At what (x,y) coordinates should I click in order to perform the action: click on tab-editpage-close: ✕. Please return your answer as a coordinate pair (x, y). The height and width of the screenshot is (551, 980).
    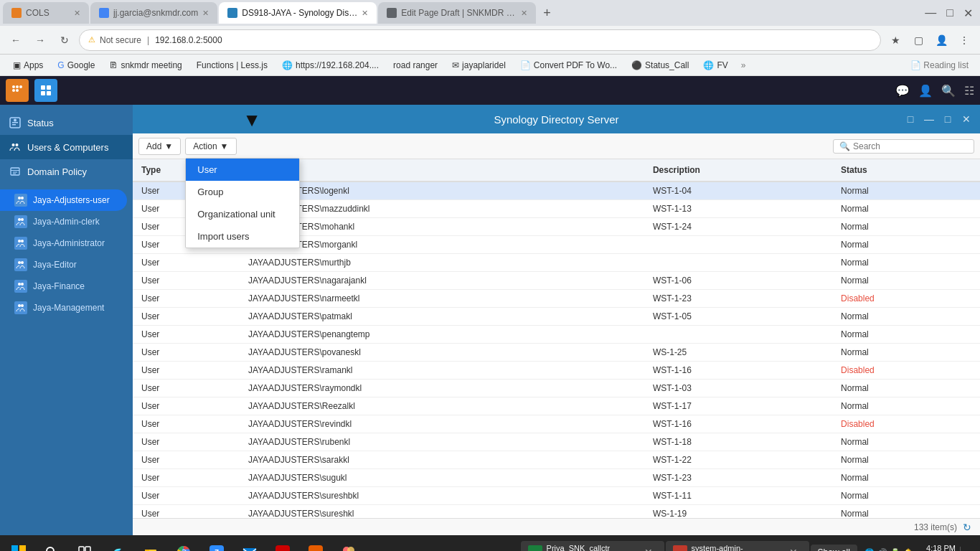
    Looking at the image, I should click on (524, 13).